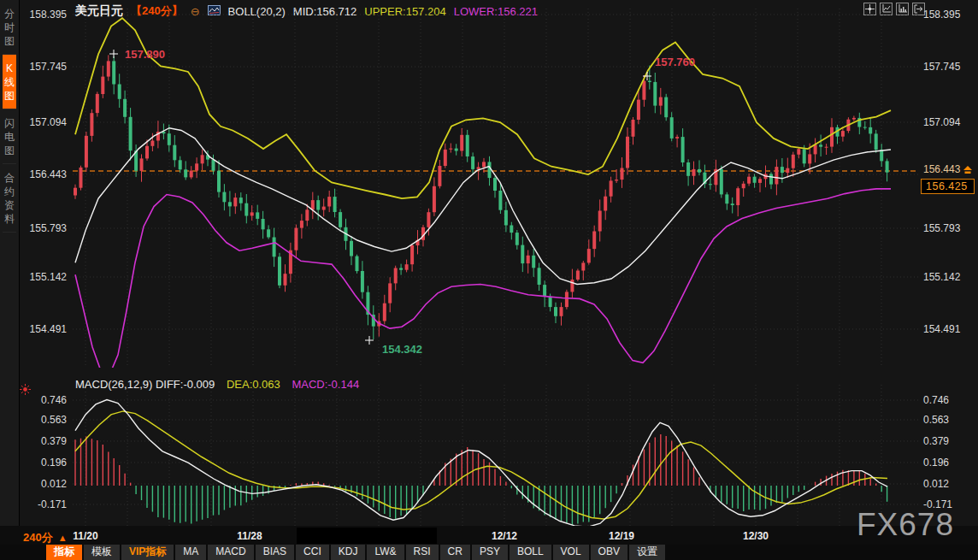 This screenshot has height=560, width=978. I want to click on macd-axis-left-2: 0.379, so click(46, 441).